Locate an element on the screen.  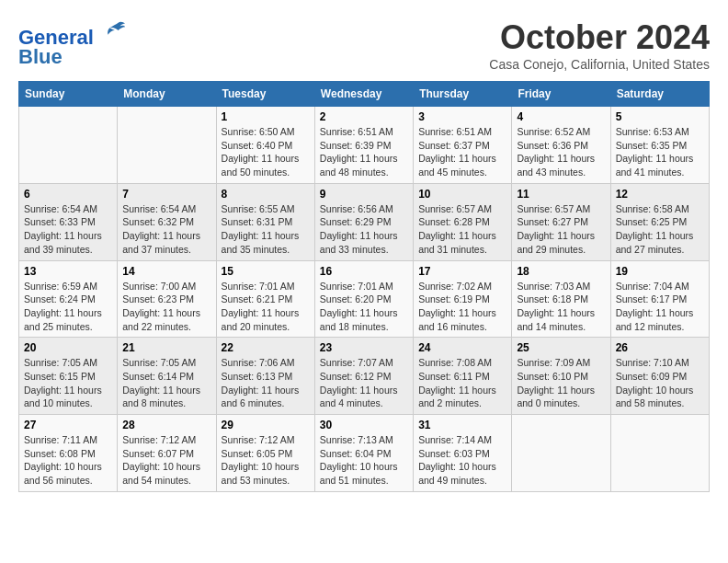
calendar-cell: 15Sunrise: 7:01 AMSunset: 6:21 PMDayligh… is located at coordinates (265, 299).